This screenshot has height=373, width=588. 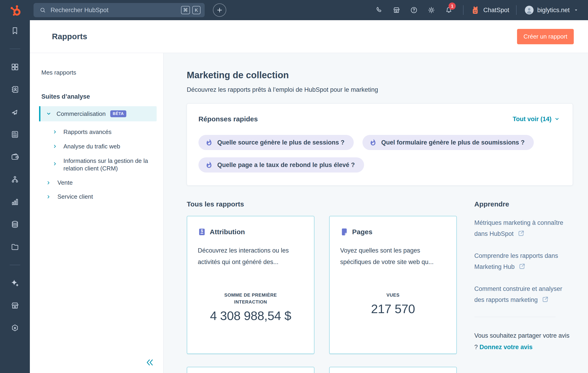 I want to click on report-card-attribution: $ Attribution Découvrez les interactions…, so click(x=251, y=285).